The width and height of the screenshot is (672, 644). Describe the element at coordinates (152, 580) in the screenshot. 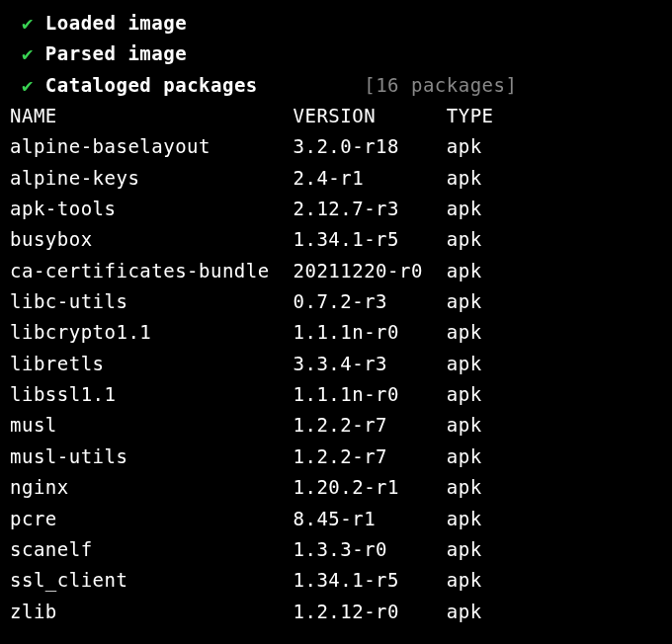

I see `package-name: ssl_client` at that location.